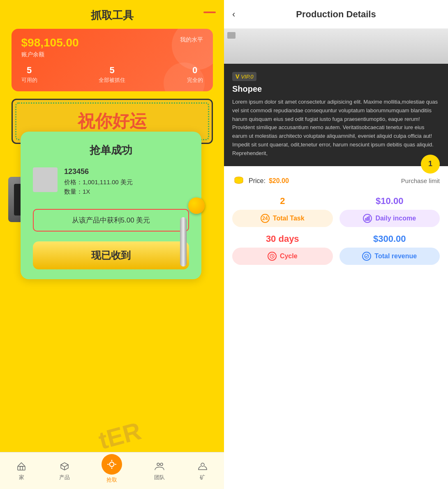 The height and width of the screenshot is (489, 448). What do you see at coordinates (239, 181) in the screenshot?
I see `coin-stack-icon` at bounding box center [239, 181].